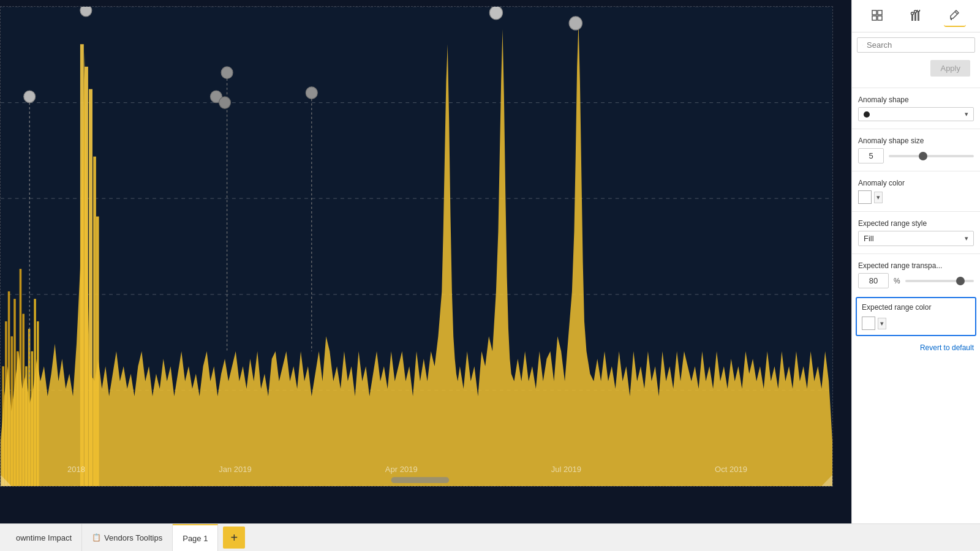  Describe the element at coordinates (916, 239) in the screenshot. I see `expected-range-style-select: Fill ▾` at that location.